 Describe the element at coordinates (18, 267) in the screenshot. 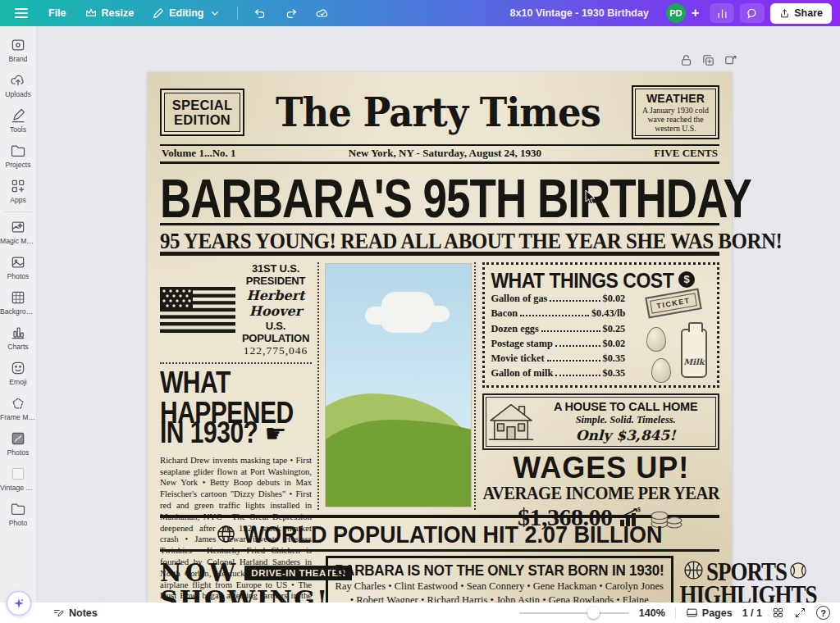

I see `sidebar-item-photos: Photos` at that location.